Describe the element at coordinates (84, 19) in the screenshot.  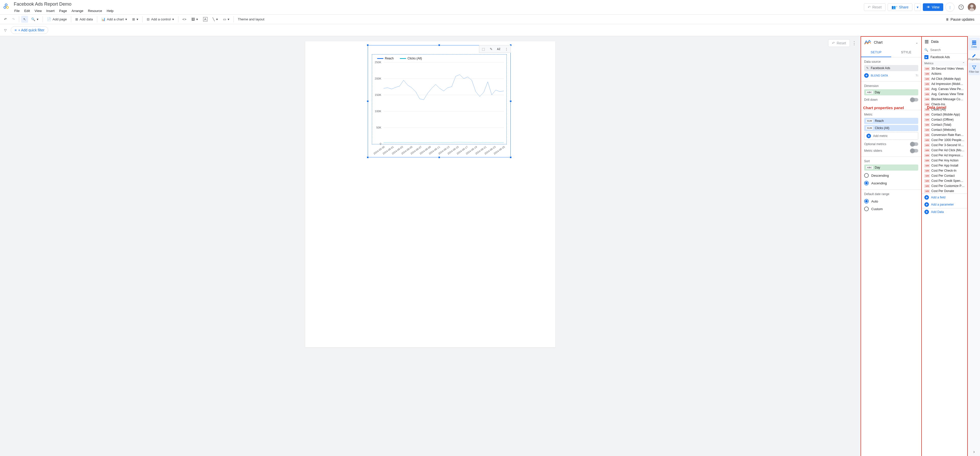
I see `add-data-button: ⊞Add data` at that location.